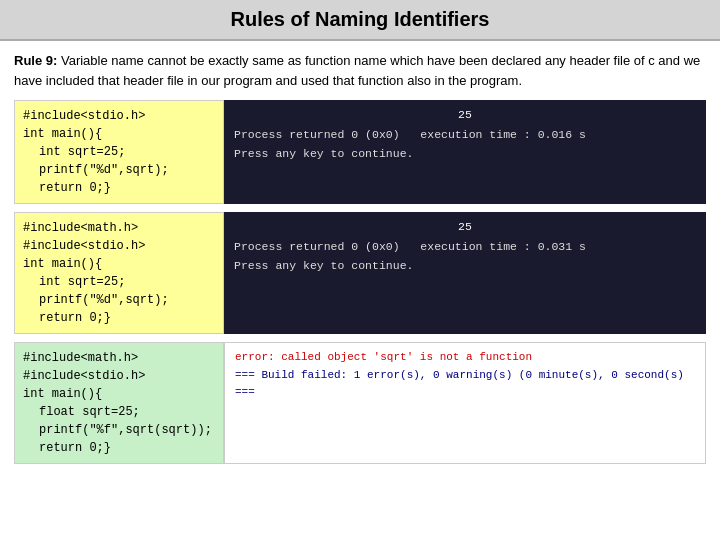 The height and width of the screenshot is (540, 720). I want to click on error-line: error: called object 'sqrt' is not a fun…, so click(465, 358).